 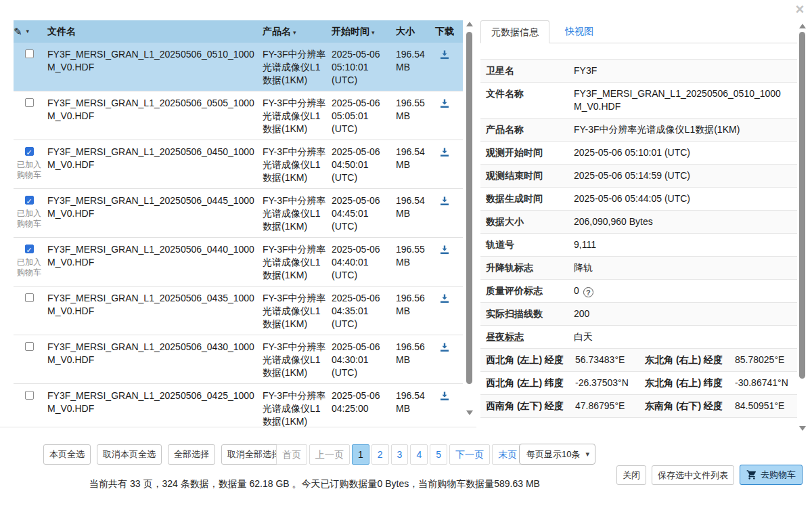 What do you see at coordinates (752, 475) in the screenshot?
I see `cart-icon` at bounding box center [752, 475].